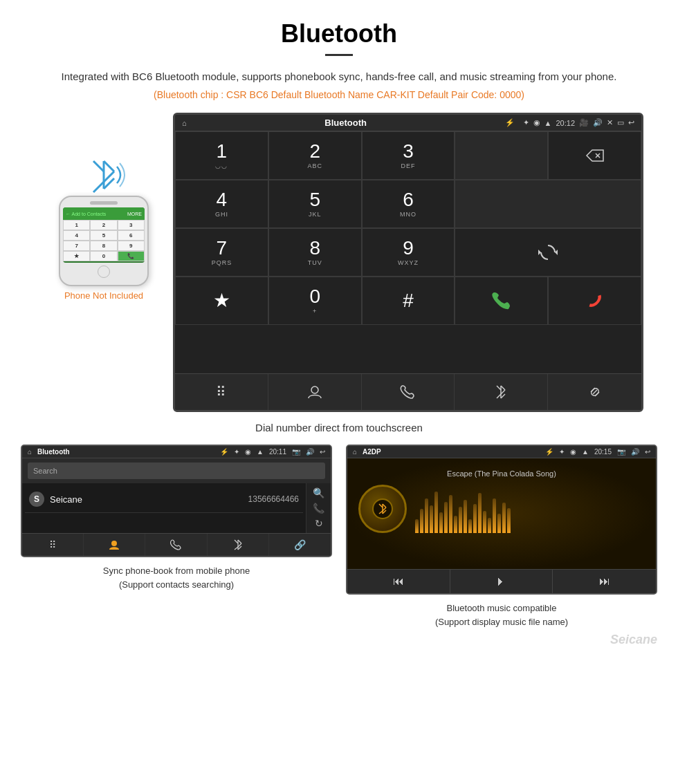 This screenshot has width=678, height=784. What do you see at coordinates (549, 452) in the screenshot?
I see `music-usb-icon: ⚡` at bounding box center [549, 452].